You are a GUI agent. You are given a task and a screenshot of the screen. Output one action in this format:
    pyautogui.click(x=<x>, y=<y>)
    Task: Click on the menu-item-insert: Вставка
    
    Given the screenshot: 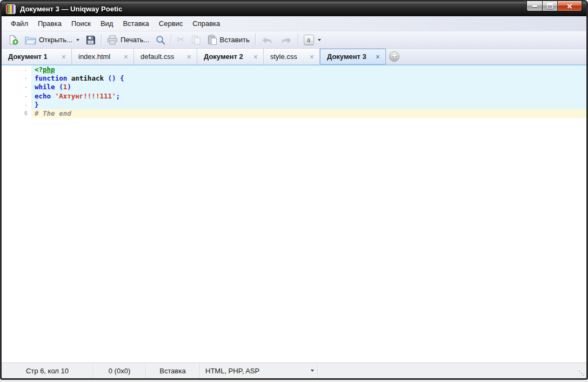 What is the action you would take?
    pyautogui.click(x=136, y=24)
    